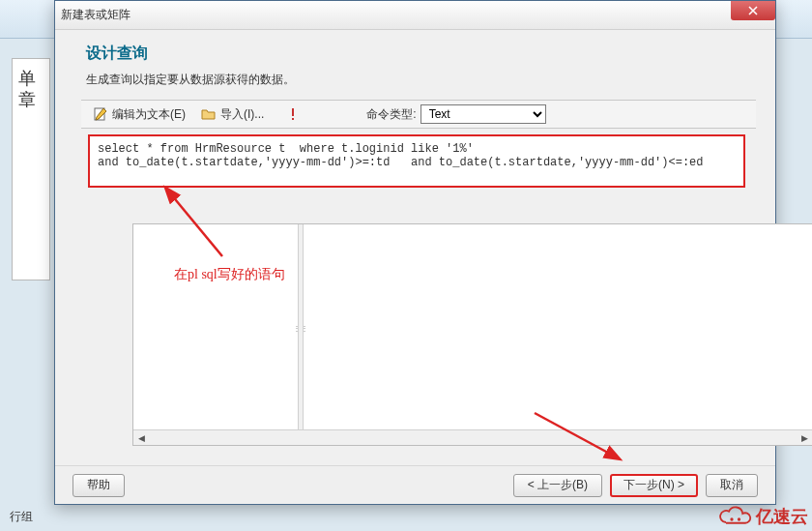 Image resolution: width=812 pixels, height=531 pixels. What do you see at coordinates (558, 486) in the screenshot?
I see `previous-button: < 上一步(B)` at bounding box center [558, 486].